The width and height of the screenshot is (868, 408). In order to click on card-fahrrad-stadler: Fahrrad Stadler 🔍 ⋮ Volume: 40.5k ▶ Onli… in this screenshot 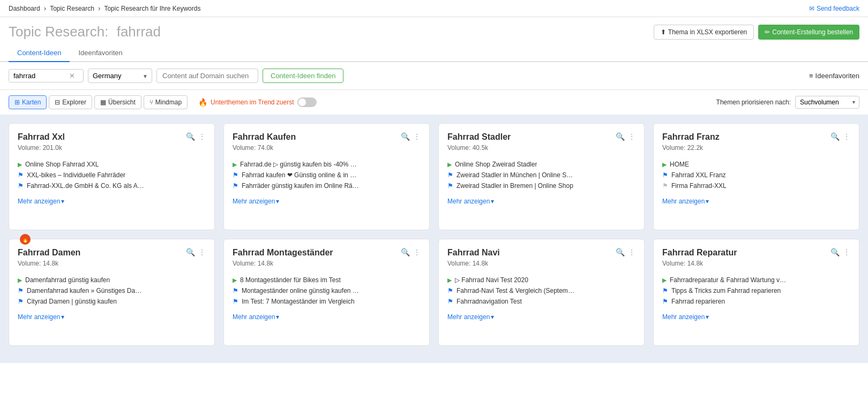, I will do `click(541, 177)`.